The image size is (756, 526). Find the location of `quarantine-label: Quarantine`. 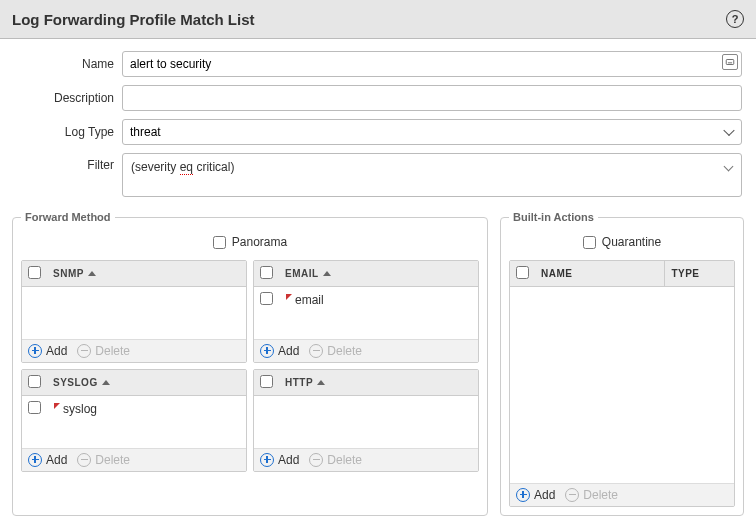

quarantine-label: Quarantine is located at coordinates (632, 242).